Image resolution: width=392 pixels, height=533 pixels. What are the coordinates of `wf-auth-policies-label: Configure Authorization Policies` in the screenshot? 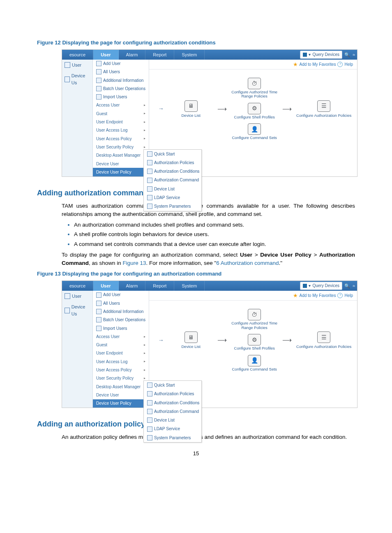 It's located at (324, 347).